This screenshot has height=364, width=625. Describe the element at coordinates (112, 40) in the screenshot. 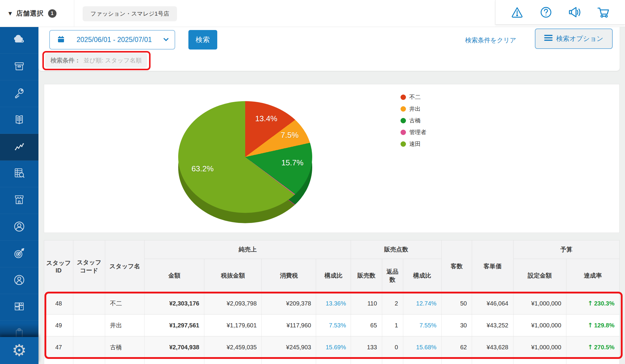

I see `date-range-picker: 2025/06/01 - 2025/07/01` at that location.